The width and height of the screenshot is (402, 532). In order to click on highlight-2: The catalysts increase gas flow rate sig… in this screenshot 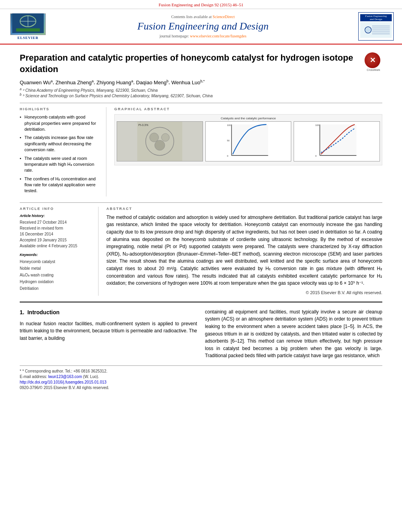, I will do `click(60, 144)`.